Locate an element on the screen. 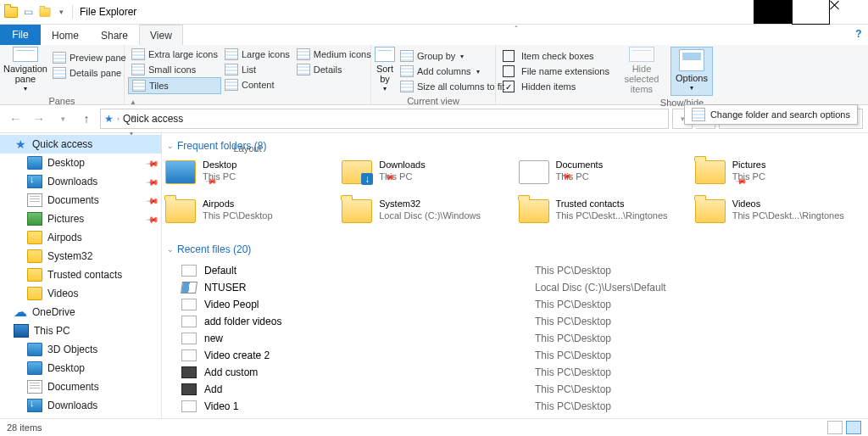 The height and width of the screenshot is (436, 868). minimize-button is located at coordinates (773, 12).